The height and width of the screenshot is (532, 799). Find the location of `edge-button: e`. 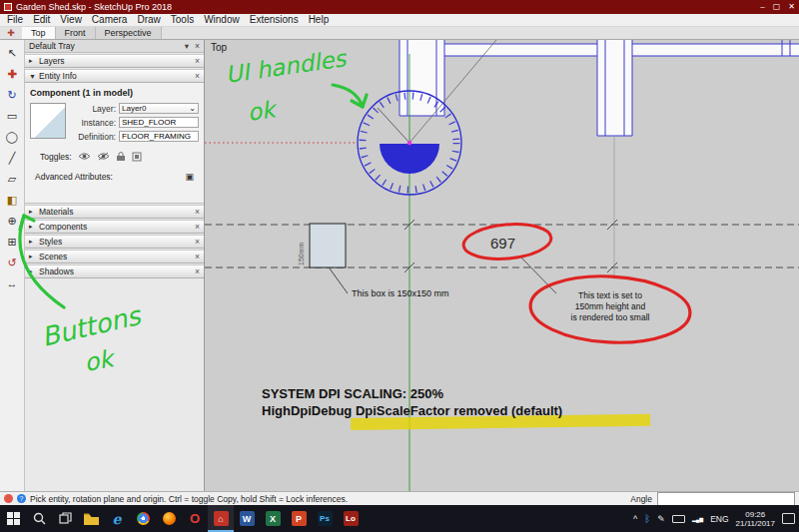

edge-button: e is located at coordinates (117, 519).